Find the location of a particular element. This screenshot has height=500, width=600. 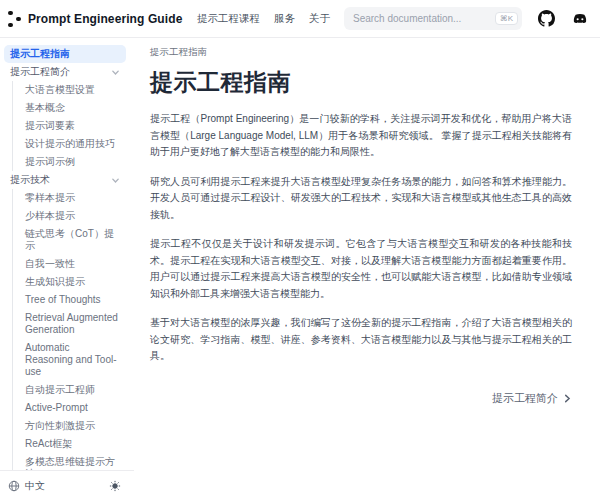

sidebar-footer: 中文 is located at coordinates (67, 485).